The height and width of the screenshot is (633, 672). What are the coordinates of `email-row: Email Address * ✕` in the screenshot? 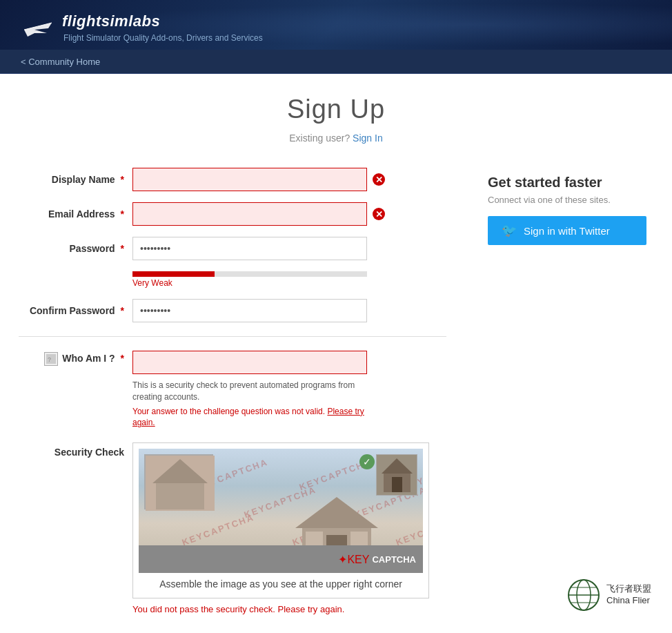 It's located at (233, 214).